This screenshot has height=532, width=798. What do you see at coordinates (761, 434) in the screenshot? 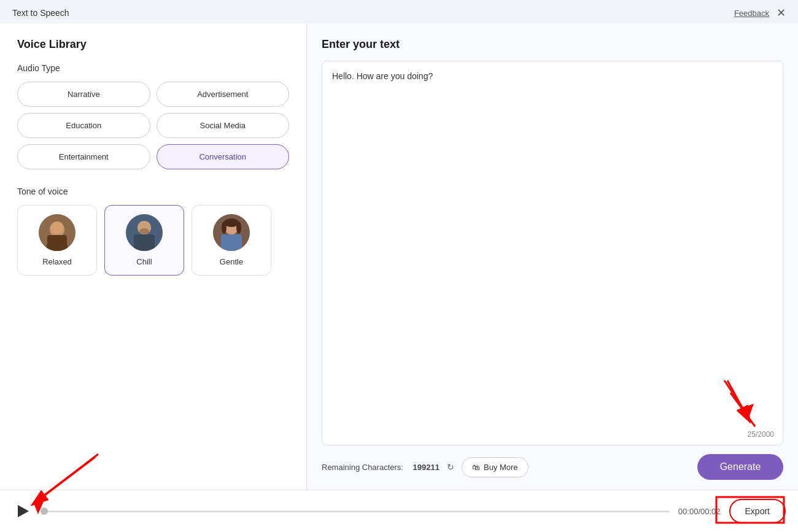
I see `char-count: 25/2000` at bounding box center [761, 434].